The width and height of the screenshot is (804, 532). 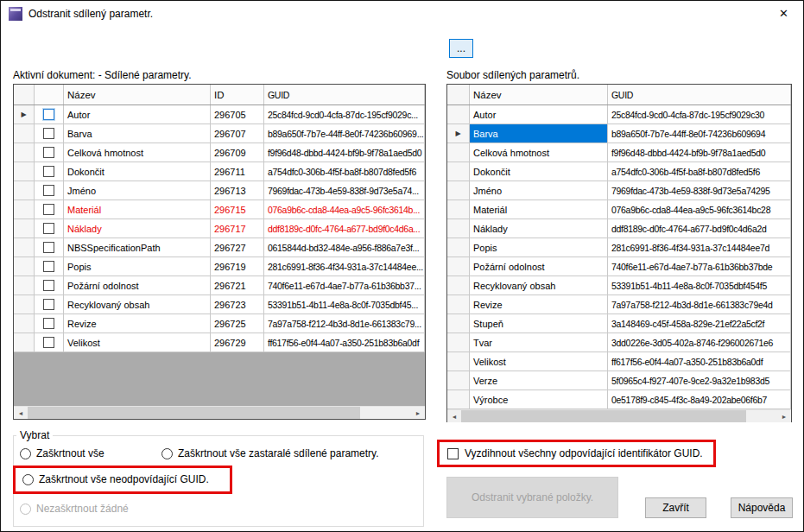 What do you see at coordinates (237, 95) in the screenshot?
I see `header-id: ID` at bounding box center [237, 95].